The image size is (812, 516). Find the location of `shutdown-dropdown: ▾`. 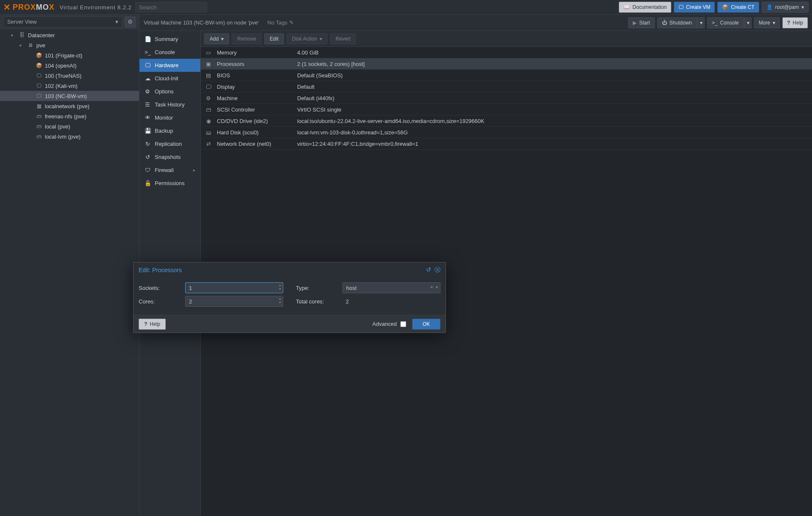

shutdown-dropdown: ▾ is located at coordinates (700, 23).